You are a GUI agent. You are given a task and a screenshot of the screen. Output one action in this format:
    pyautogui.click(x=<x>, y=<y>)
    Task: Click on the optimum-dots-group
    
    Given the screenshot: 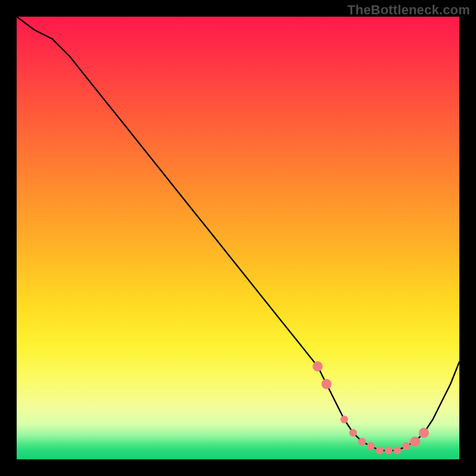 What is the action you would take?
    pyautogui.click(x=371, y=408)
    